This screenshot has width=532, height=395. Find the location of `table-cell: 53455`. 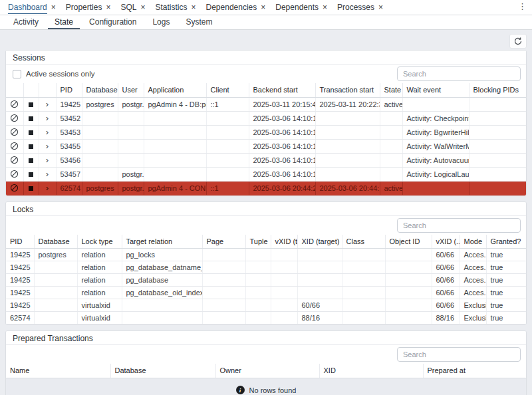

table-cell: 53455 is located at coordinates (69, 146).